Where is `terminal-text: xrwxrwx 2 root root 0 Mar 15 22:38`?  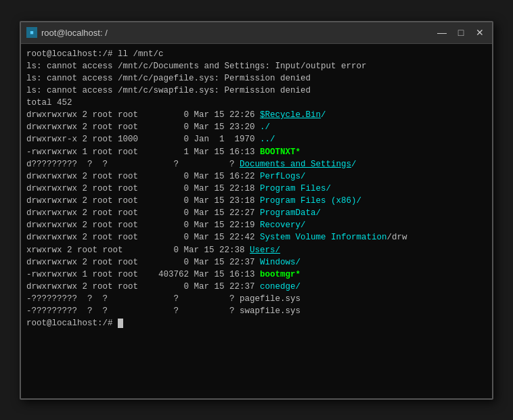
terminal-text: xrwxrwx 2 root root 0 Mar 15 22:38 is located at coordinates (138, 250).